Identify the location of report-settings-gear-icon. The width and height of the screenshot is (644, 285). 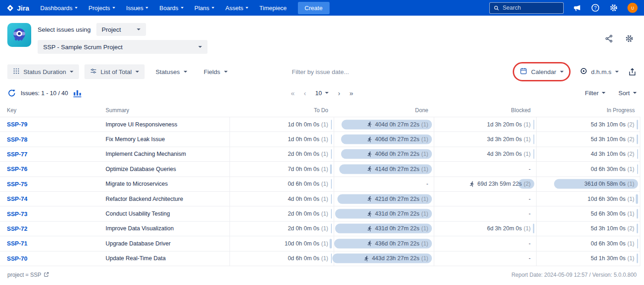
(629, 39).